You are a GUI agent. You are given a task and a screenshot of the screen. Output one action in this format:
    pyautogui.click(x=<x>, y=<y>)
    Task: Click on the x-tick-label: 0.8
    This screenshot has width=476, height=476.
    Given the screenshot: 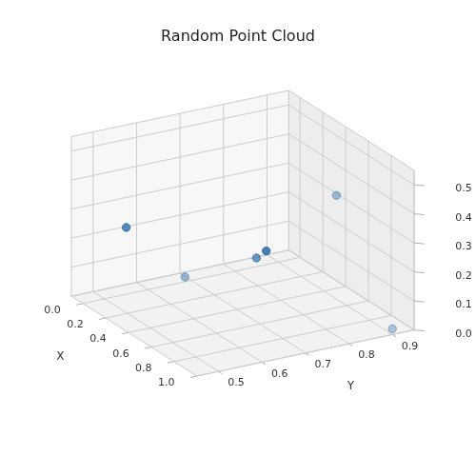 What is the action you would take?
    pyautogui.click(x=144, y=367)
    